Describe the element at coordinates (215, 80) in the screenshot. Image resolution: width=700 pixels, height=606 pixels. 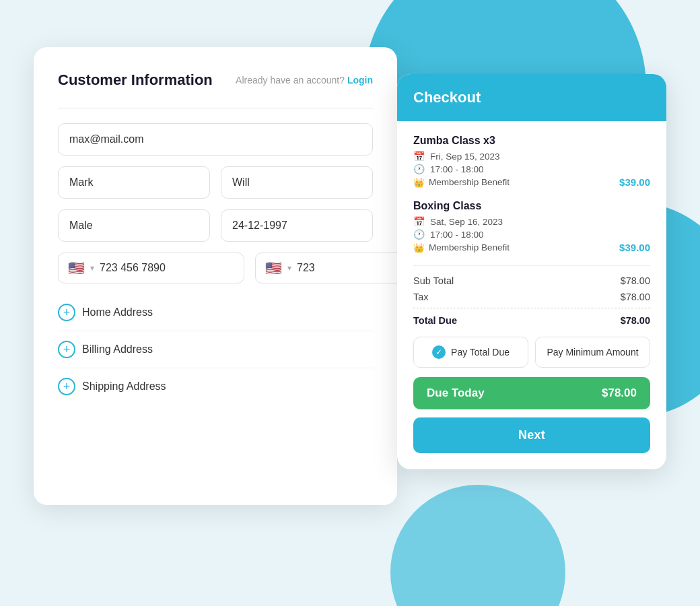
I see `customer-card-header: Customer Information Already have an acc…` at that location.